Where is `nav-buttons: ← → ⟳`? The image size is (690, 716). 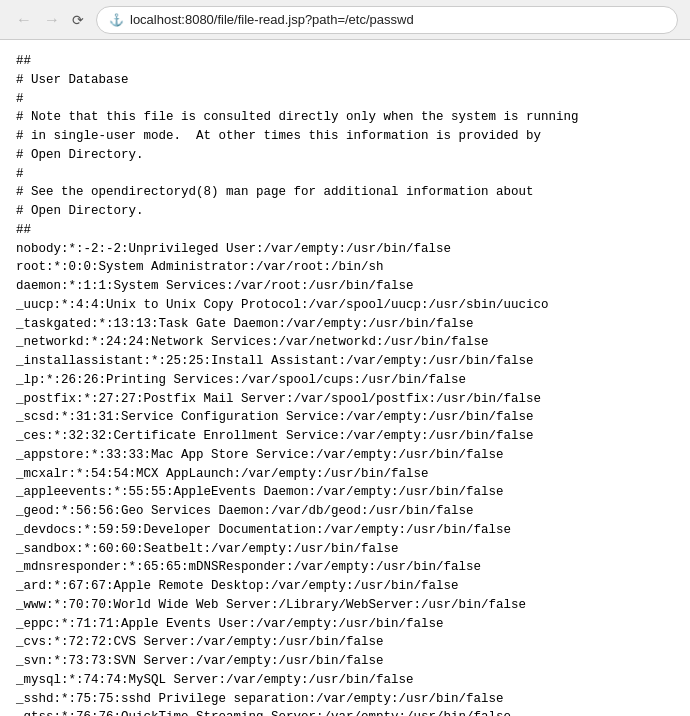
nav-buttons: ← → ⟳ is located at coordinates (50, 20).